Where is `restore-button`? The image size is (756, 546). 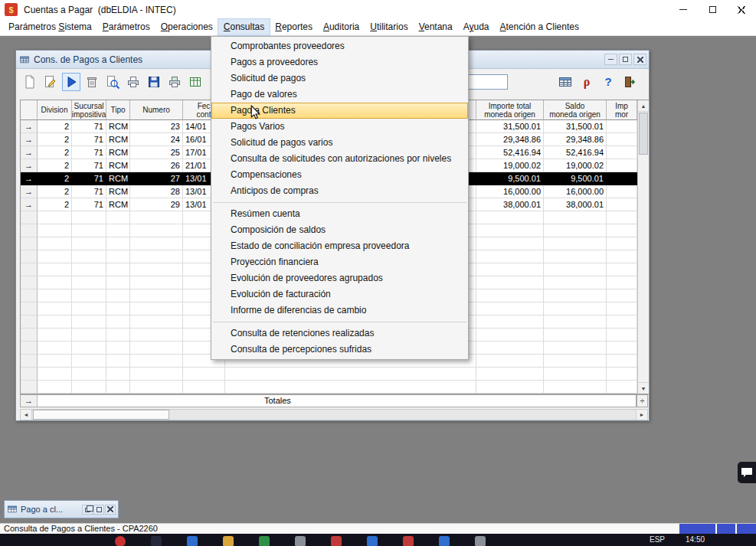
restore-button is located at coordinates (87, 510).